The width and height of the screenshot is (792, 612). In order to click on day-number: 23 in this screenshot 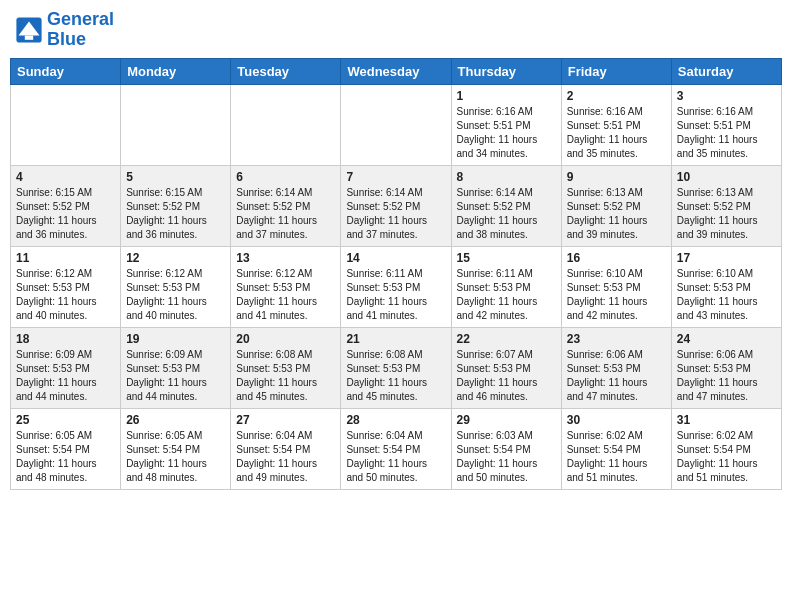, I will do `click(616, 339)`.